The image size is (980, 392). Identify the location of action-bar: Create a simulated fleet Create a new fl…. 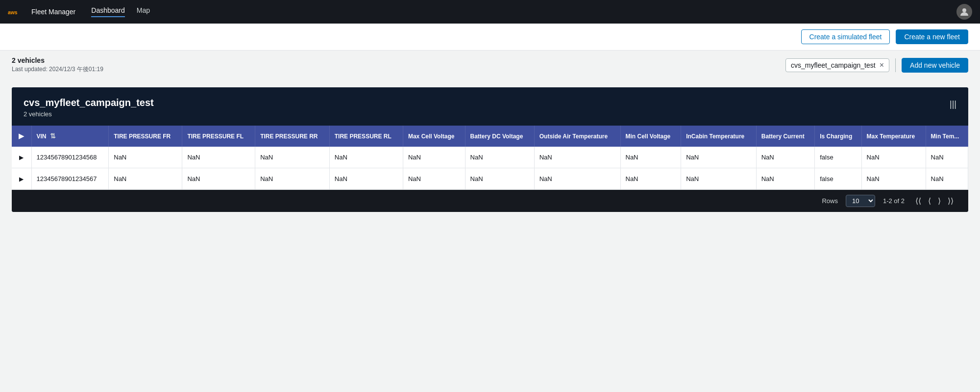
(490, 37).